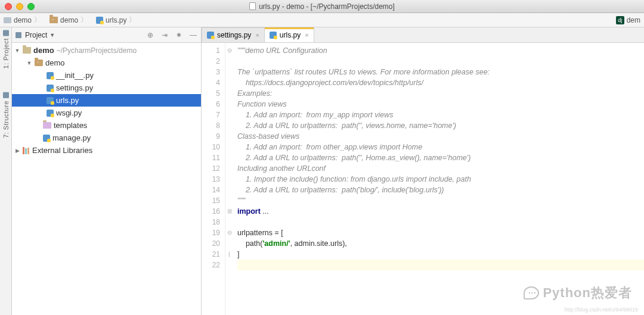 The image size is (644, 315). Describe the element at coordinates (322, 7) in the screenshot. I see `window-titlebar: urls.py - demo - [~/PycharmProjects/demo…` at that location.